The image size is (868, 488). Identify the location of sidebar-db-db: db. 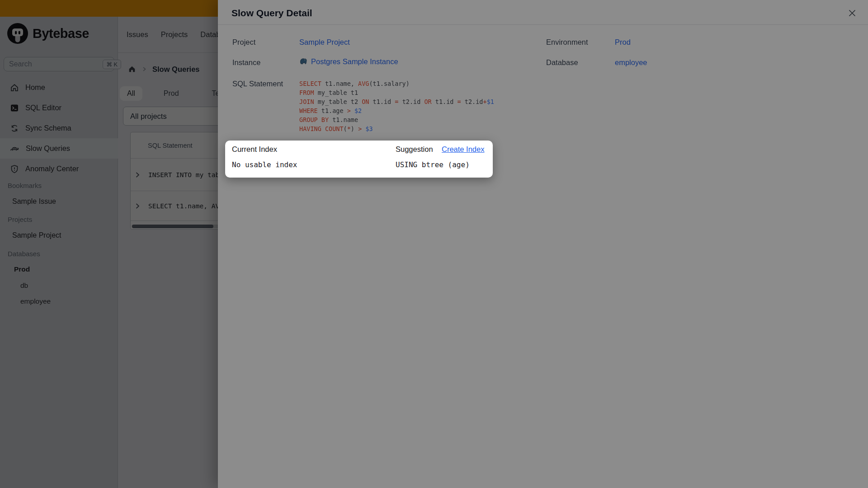
(24, 286).